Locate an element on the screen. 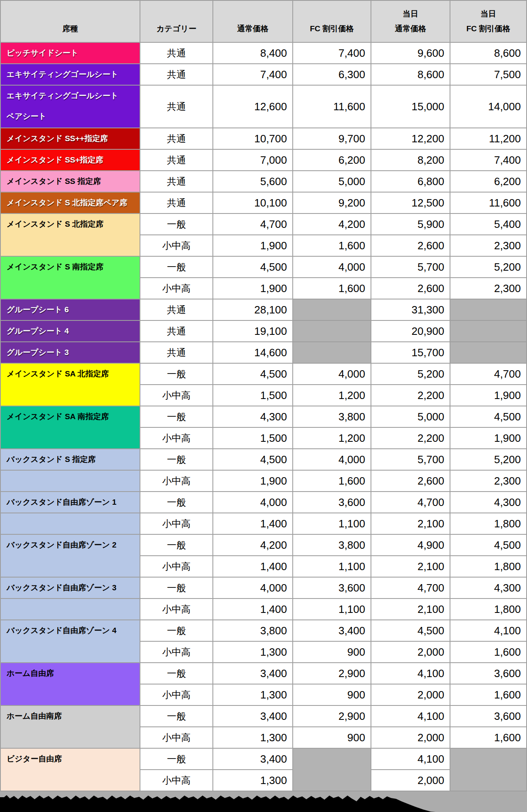 This screenshot has height=812, width=527. same-day-normal-price: 6,800 is located at coordinates (410, 181).